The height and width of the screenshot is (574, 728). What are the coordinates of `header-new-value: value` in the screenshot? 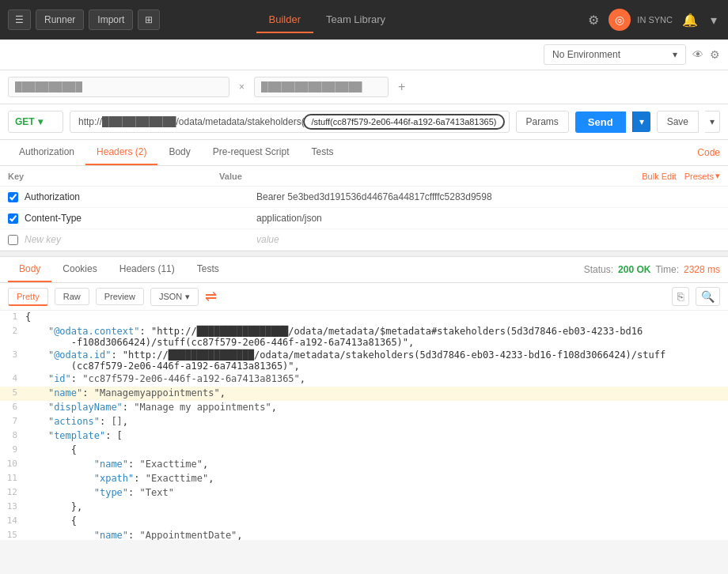 It's located at (488, 240).